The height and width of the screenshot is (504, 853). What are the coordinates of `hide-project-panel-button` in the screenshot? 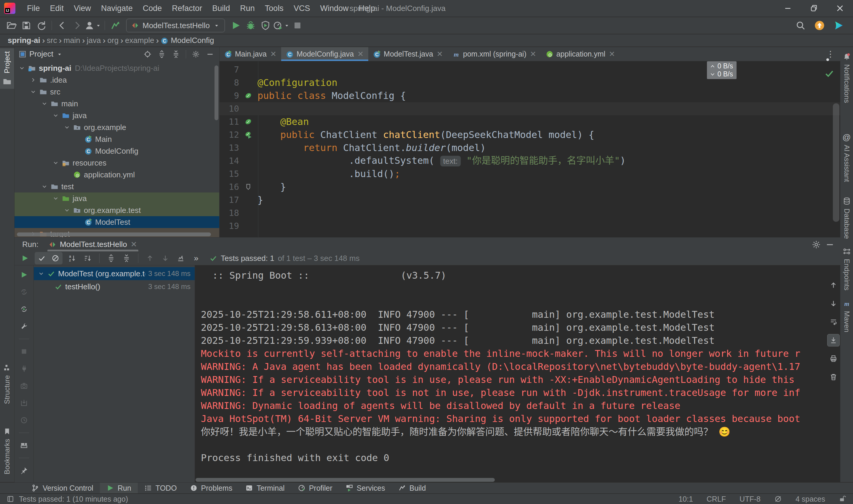 It's located at (210, 54).